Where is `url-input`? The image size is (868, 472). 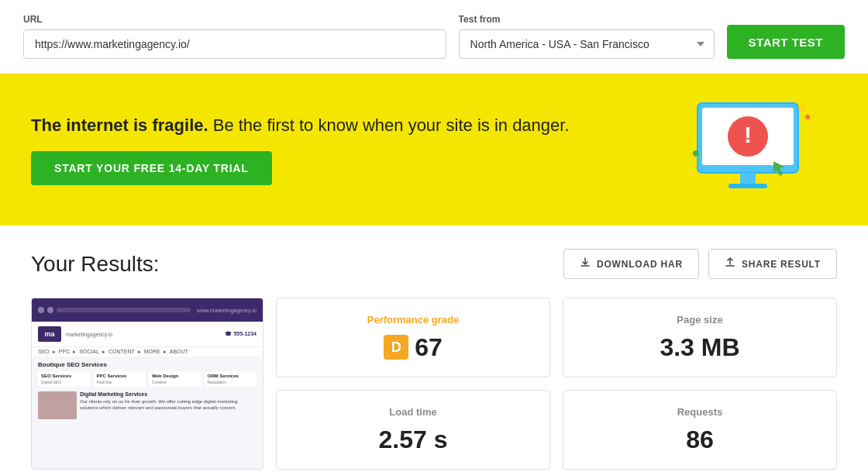
url-input is located at coordinates (235, 44).